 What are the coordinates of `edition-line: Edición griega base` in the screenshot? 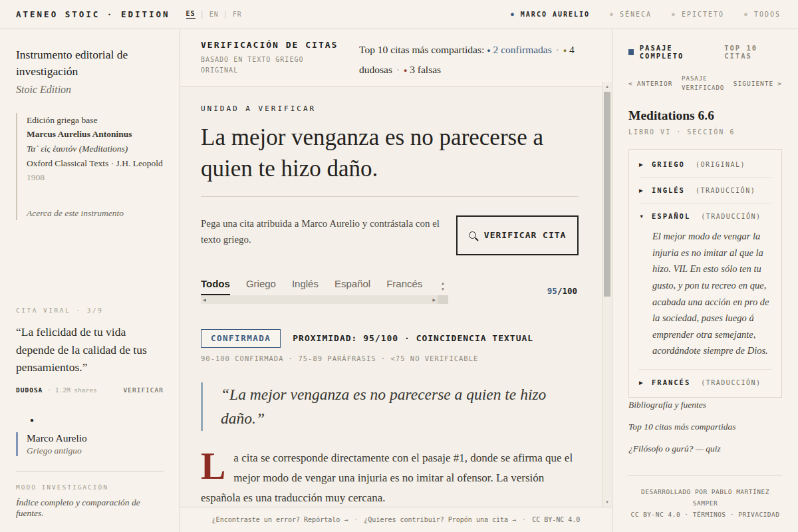 It's located at (95, 120).